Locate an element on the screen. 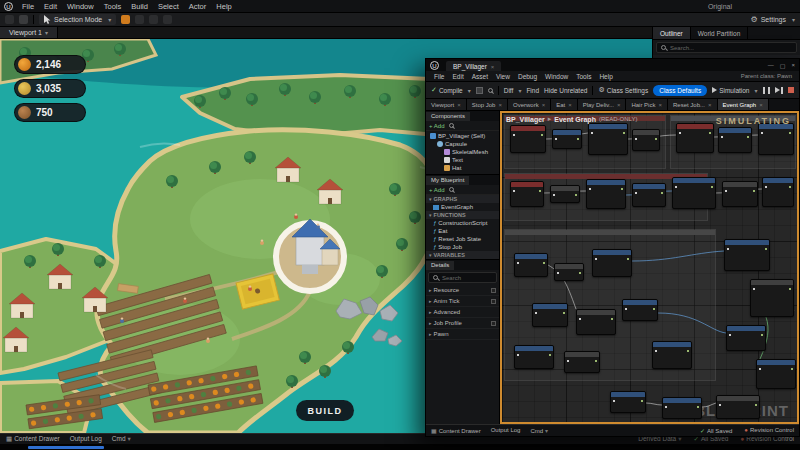  bp-status-all-saved: All Saved is located at coordinates (716, 430).